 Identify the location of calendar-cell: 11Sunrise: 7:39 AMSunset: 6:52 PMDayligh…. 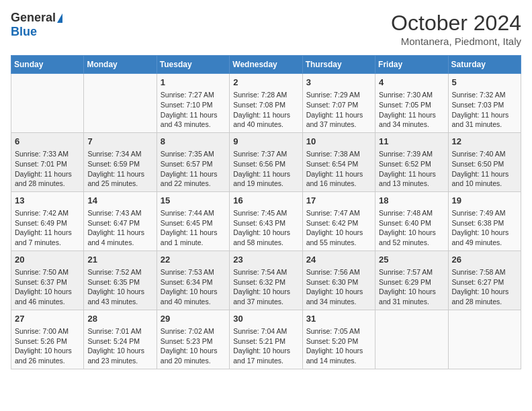
(412, 162).